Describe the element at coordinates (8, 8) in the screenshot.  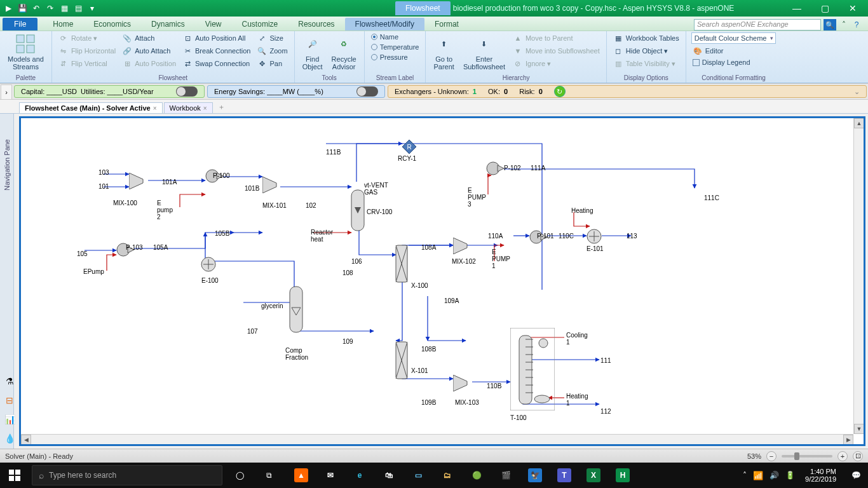
I see `app-icon: ▶` at that location.